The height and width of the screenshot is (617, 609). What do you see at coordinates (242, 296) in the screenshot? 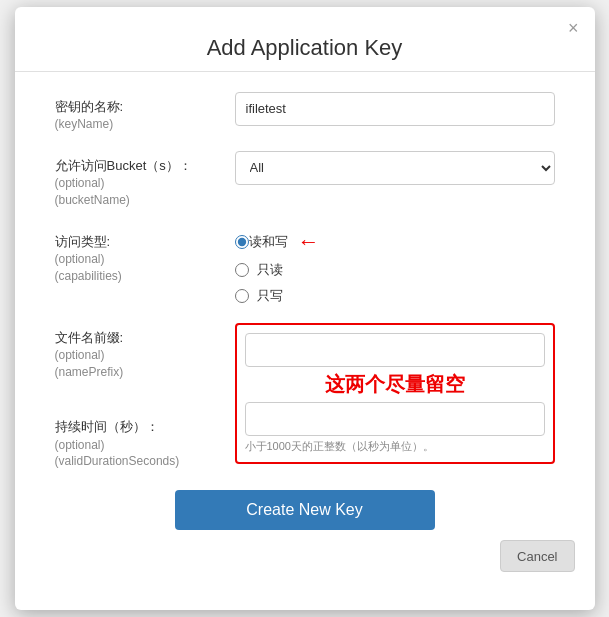
I see `radio-writeonly` at bounding box center [242, 296].